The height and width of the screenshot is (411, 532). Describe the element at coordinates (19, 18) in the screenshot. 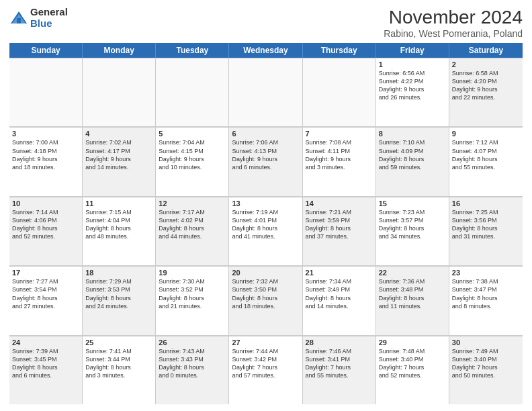

I see `logo-icon` at that location.